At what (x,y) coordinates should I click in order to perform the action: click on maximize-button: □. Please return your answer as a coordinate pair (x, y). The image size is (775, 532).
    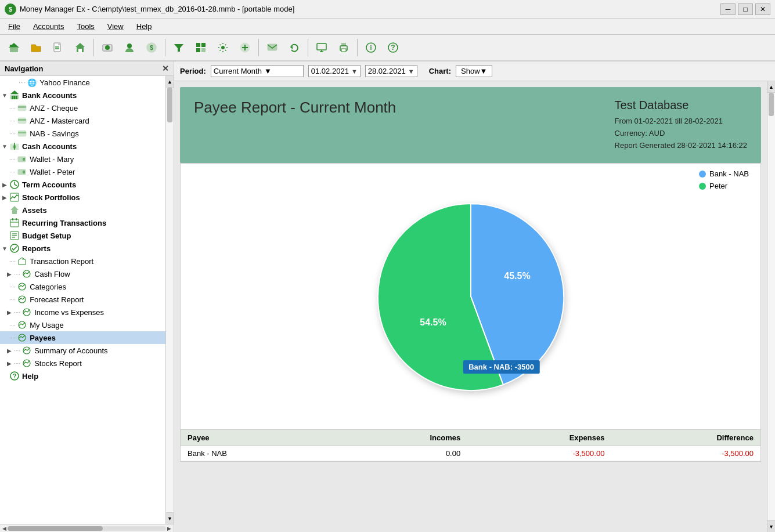
    Looking at the image, I should click on (745, 9).